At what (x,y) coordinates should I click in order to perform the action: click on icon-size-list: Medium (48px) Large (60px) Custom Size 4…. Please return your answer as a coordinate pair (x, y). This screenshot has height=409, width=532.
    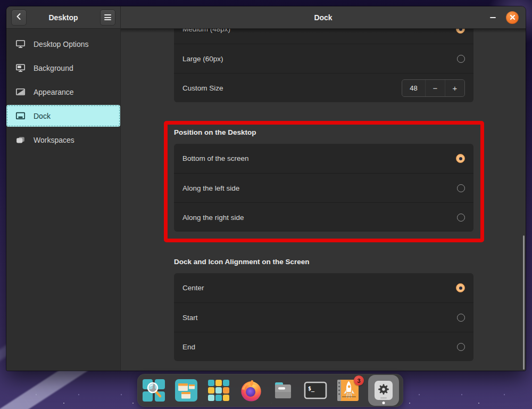
    Looking at the image, I should click on (323, 66).